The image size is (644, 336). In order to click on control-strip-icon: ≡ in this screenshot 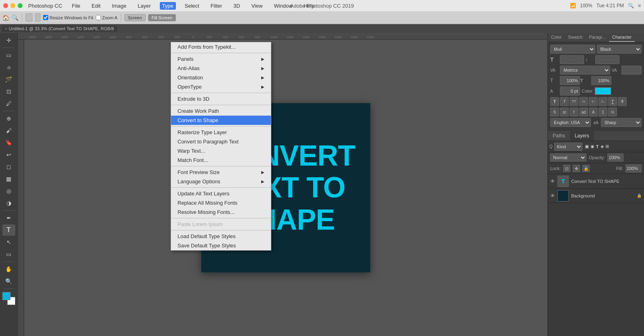, I will do `click(639, 6)`.